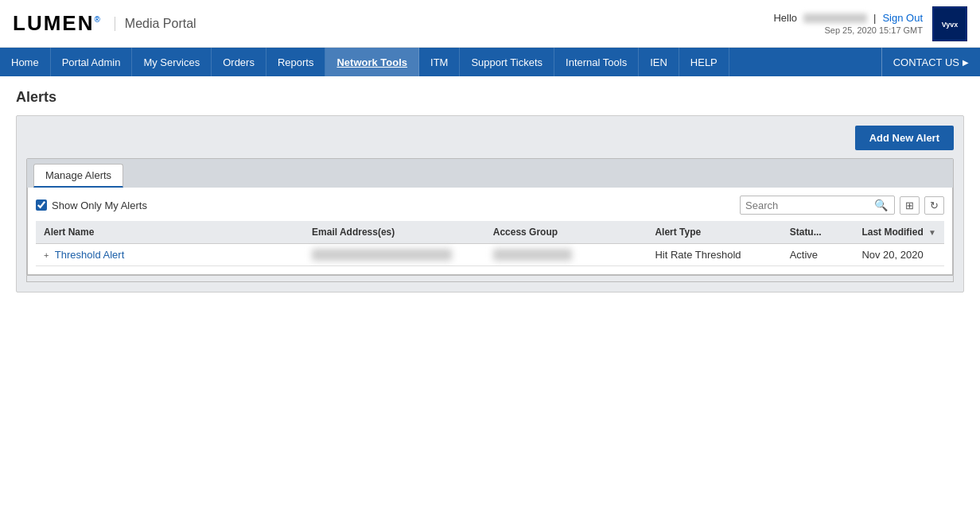 This screenshot has width=980, height=523. I want to click on show-only-my-alerts-text: Show Only My Alerts, so click(99, 205).